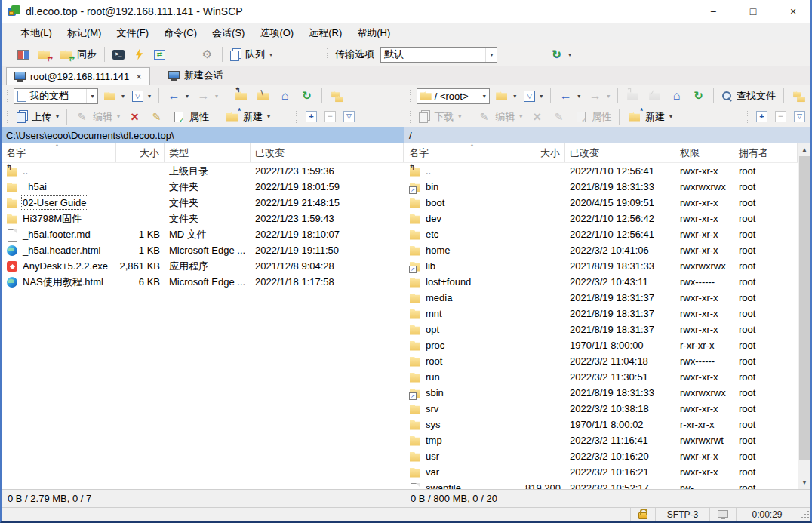  Describe the element at coordinates (285, 97) in the screenshot. I see `local-home-button: ⌂` at that location.